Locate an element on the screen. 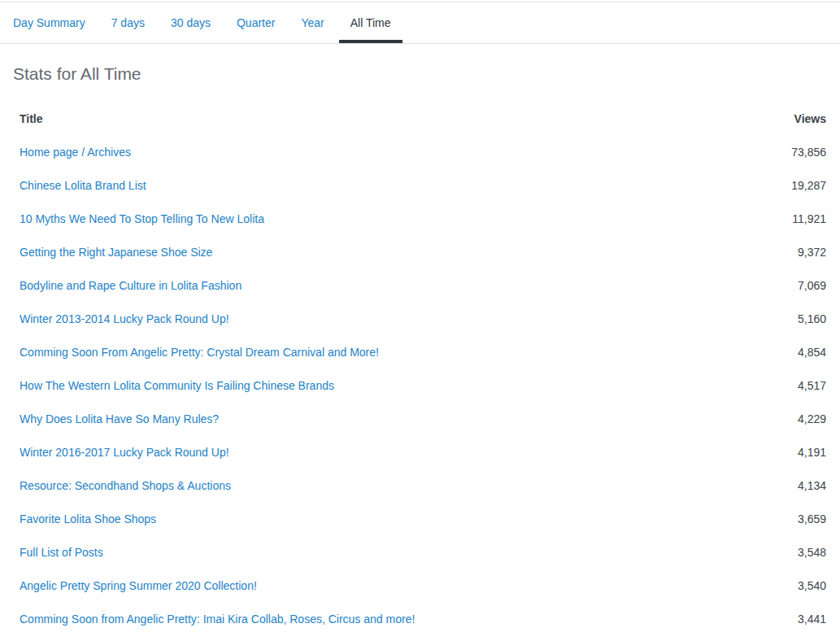 The image size is (840, 641). table-row: Resource: Secondhand Shops & Auctions4,1… is located at coordinates (420, 485).